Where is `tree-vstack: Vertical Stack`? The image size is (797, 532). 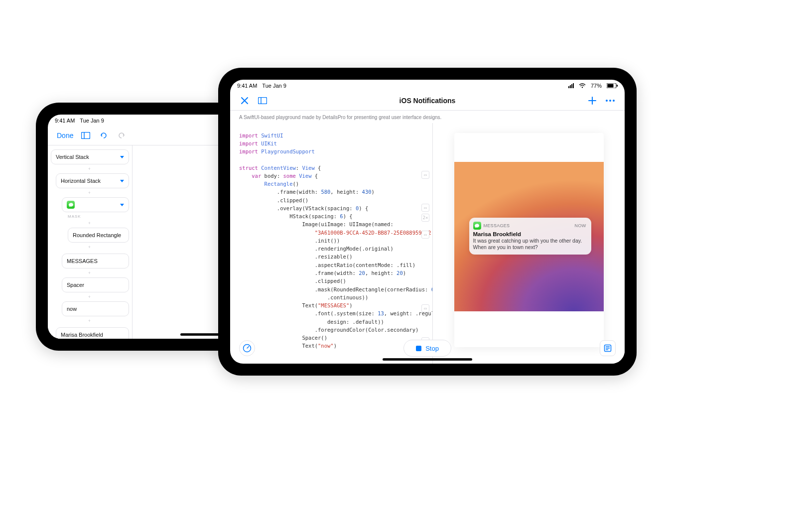
tree-vstack: Vertical Stack is located at coordinates (90, 157).